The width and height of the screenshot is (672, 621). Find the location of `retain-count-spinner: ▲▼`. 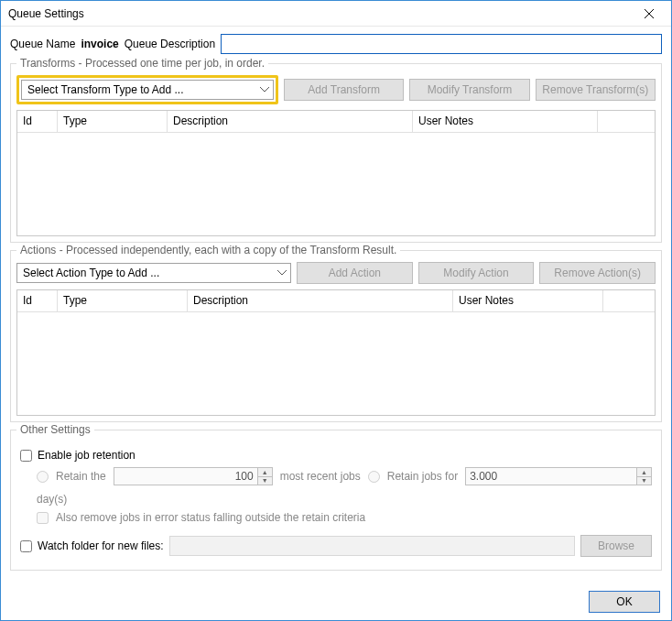

retain-count-spinner: ▲▼ is located at coordinates (266, 476).